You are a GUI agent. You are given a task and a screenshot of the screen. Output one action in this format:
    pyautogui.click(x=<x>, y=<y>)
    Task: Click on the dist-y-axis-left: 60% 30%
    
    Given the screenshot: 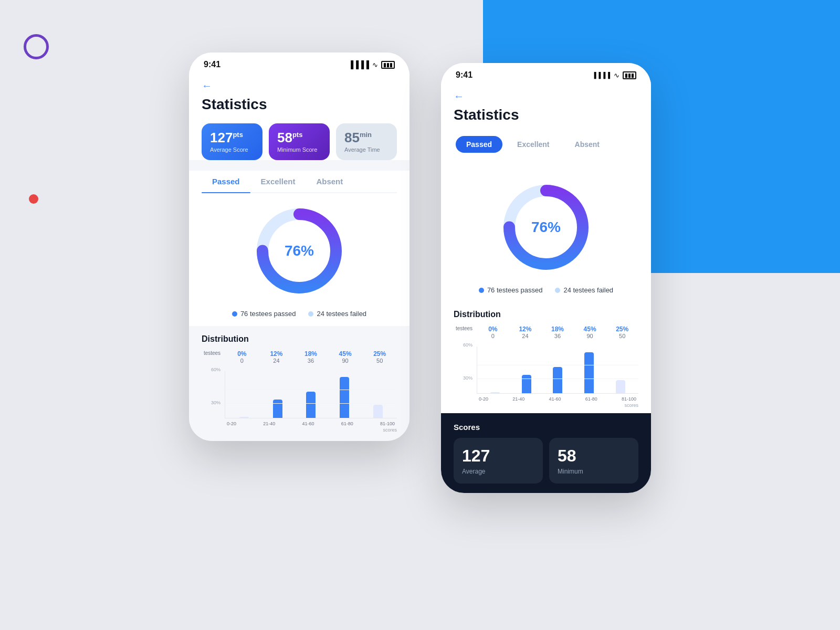 What is the action you would take?
    pyautogui.click(x=212, y=400)
    